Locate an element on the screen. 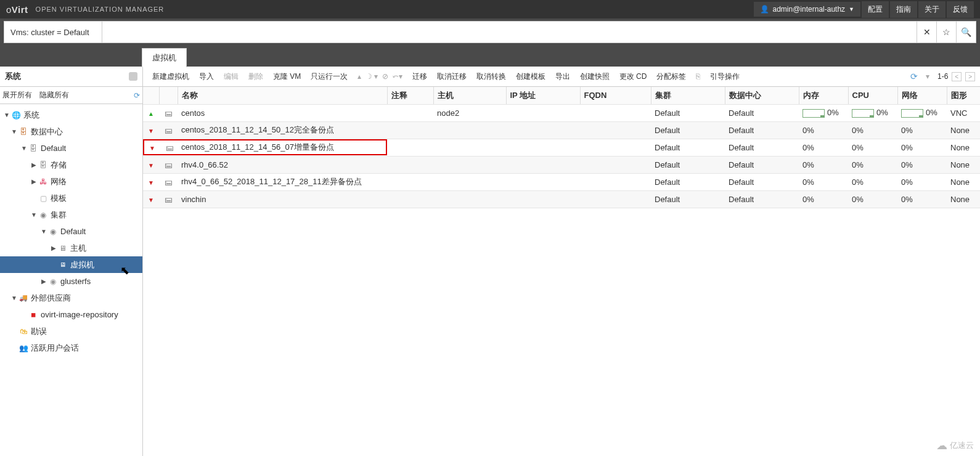  clone-button: 克隆 VM is located at coordinates (287, 76).